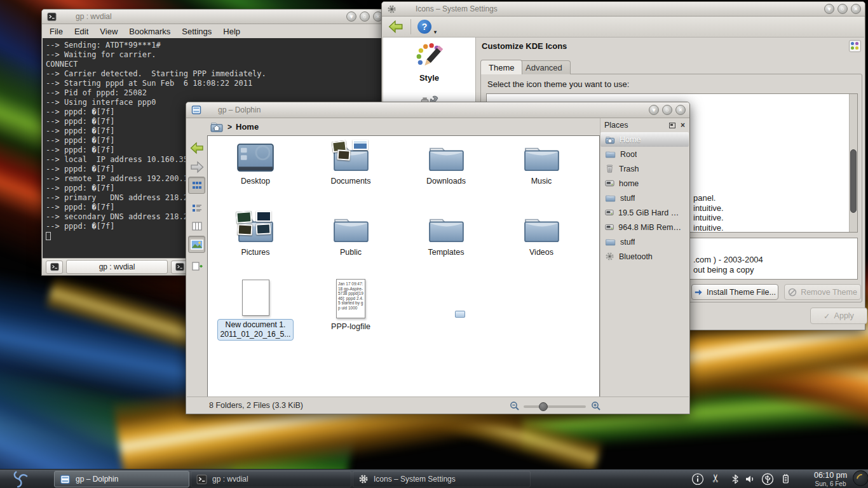 The width and height of the screenshot is (868, 488). I want to click on columns-view-button, so click(197, 226).